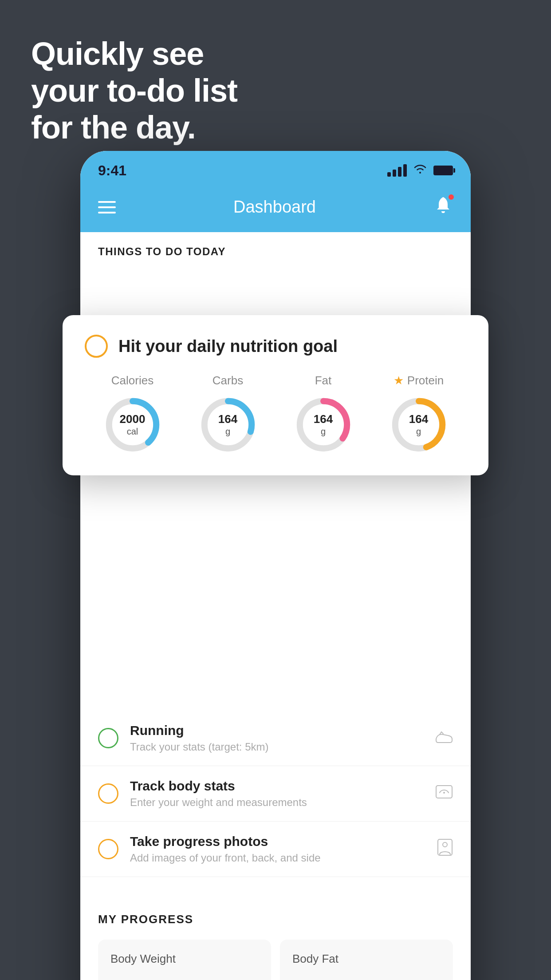  Describe the element at coordinates (443, 170) in the screenshot. I see `battery-icon` at that location.